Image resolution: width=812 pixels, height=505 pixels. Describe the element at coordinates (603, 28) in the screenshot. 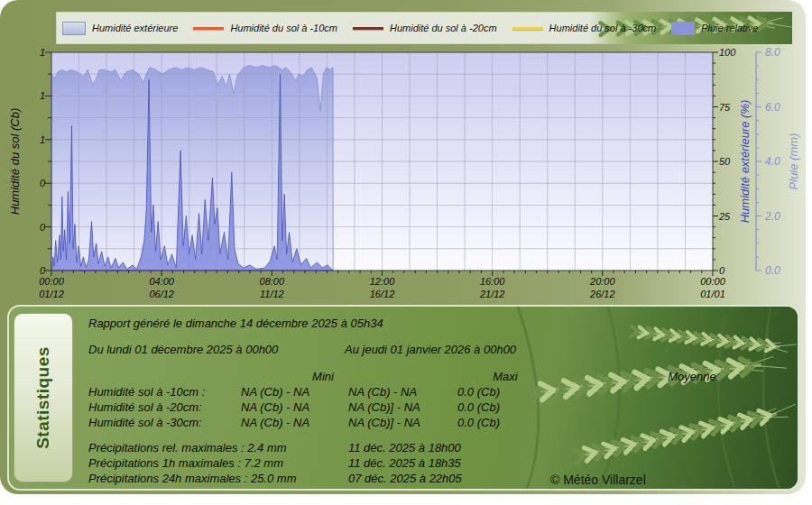

I see `legend-label: Humidité du sol à -30cm` at that location.